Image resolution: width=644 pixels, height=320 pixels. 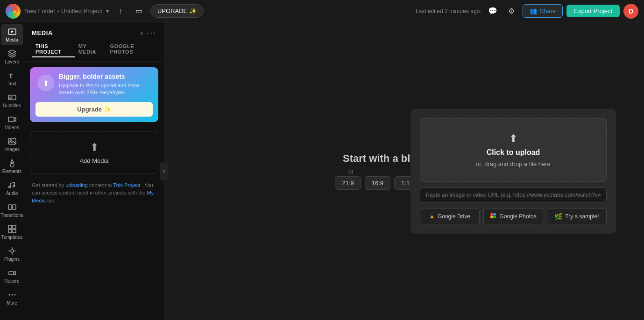 What do you see at coordinates (347, 183) in the screenshot?
I see `aspect-btn-21-9: 21:9` at bounding box center [347, 183].